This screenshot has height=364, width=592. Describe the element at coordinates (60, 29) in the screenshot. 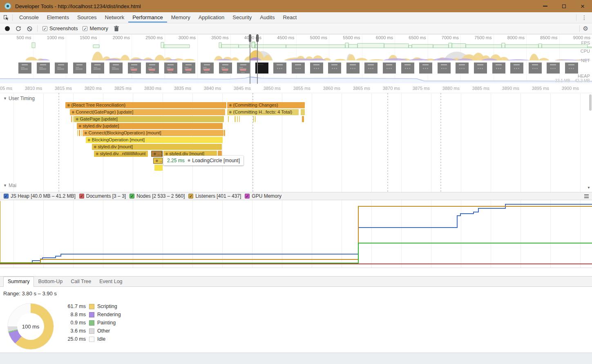

I see `screenshots-checkbox-group: ✓ Screenshots` at that location.